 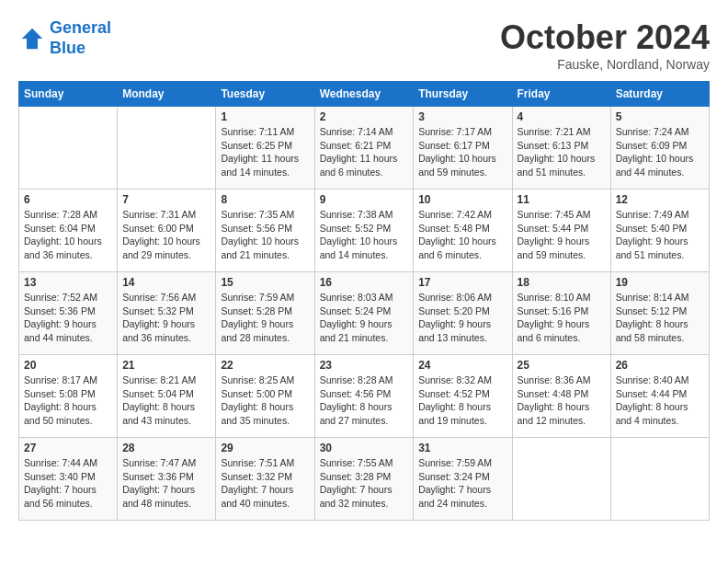 I want to click on calendar-cell: 14Sunrise: 7:56 AM Sunset: 5:32 PM Dayli…, so click(x=167, y=314).